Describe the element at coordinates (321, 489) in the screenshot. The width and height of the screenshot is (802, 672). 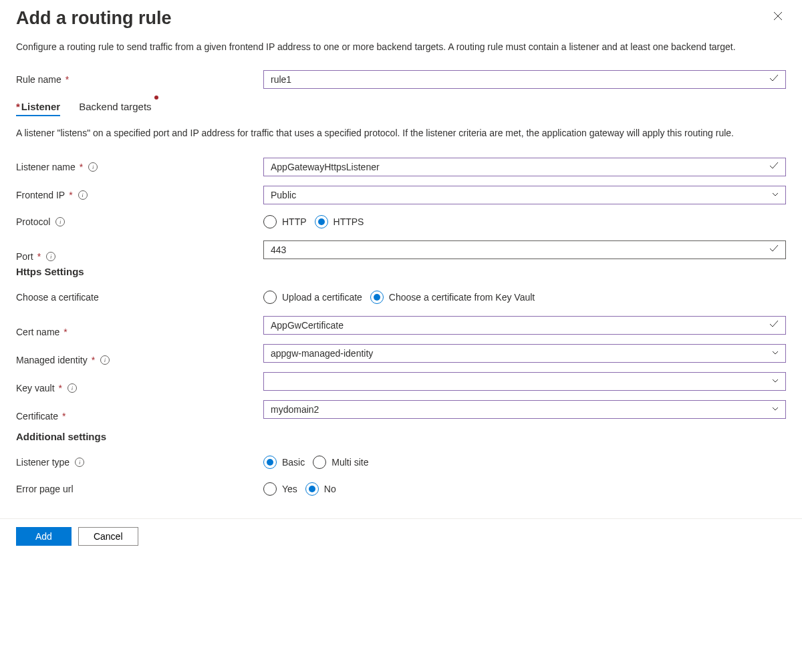
I see `radio-error-no: No` at that location.